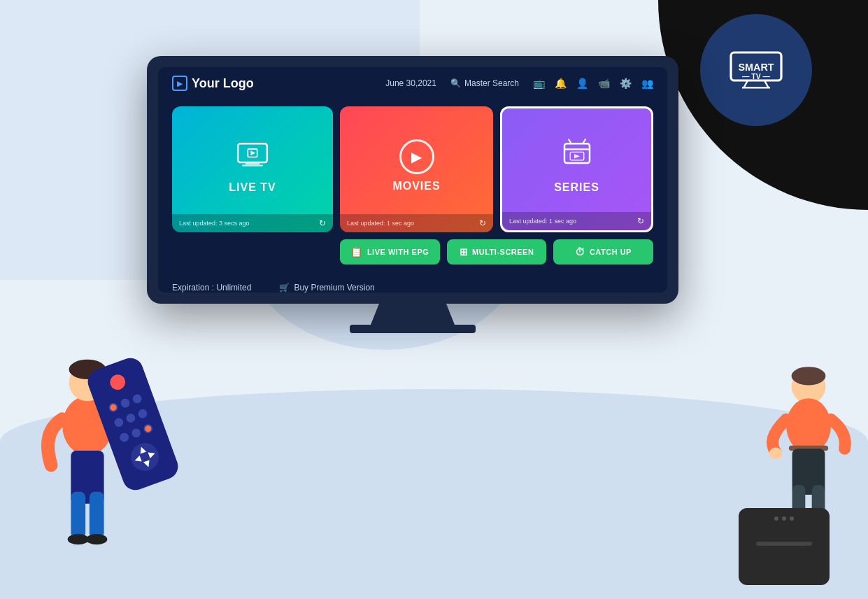 The height and width of the screenshot is (599, 868). Describe the element at coordinates (756, 77) in the screenshot. I see `svg-text: — TV —` at that location.